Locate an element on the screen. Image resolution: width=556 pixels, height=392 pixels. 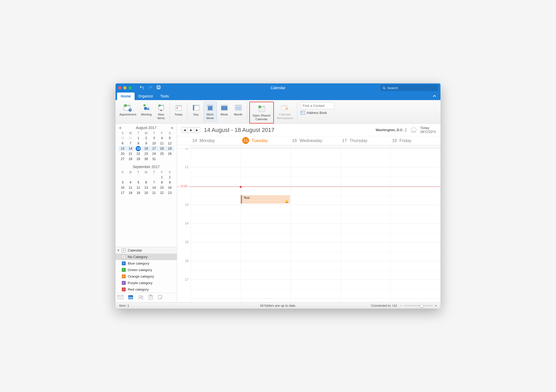
appointment-button: + Appointment is located at coordinates (128, 112).